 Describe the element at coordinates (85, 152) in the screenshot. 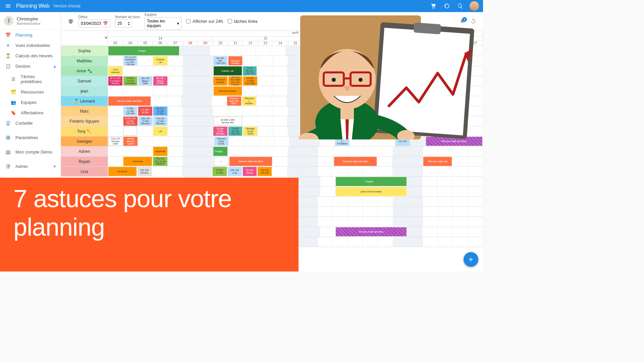

I see `person-row: Adrien` at that location.